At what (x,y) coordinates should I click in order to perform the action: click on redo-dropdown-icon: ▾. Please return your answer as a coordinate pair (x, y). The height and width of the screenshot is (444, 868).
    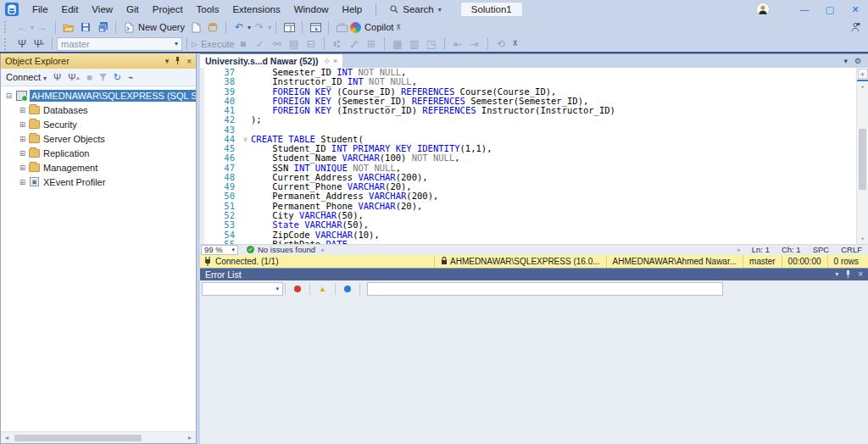
    Looking at the image, I should click on (270, 27).